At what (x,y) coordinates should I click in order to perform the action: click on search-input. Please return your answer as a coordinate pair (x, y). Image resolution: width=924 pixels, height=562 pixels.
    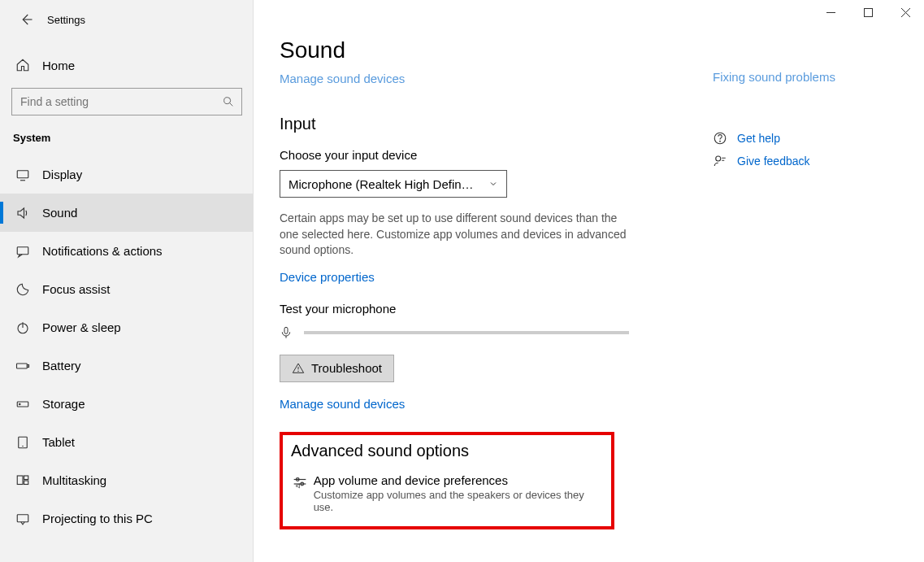
    Looking at the image, I should click on (127, 102).